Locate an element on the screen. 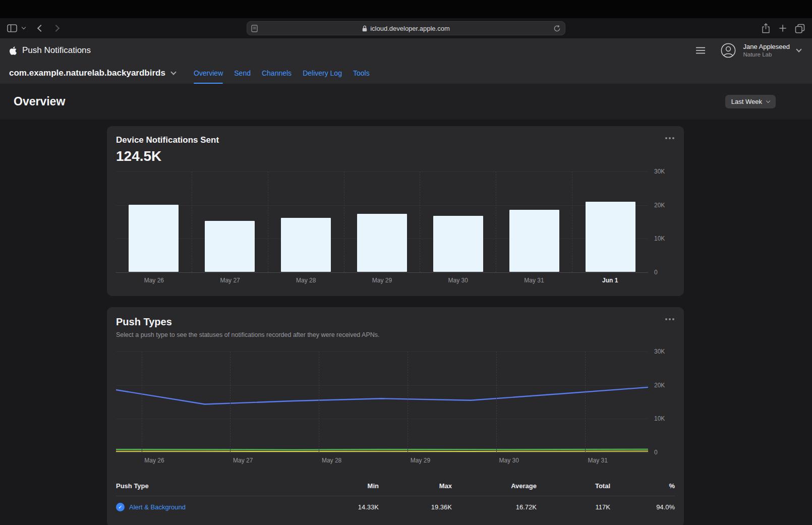 This screenshot has width=812, height=525. back-button is located at coordinates (41, 28).